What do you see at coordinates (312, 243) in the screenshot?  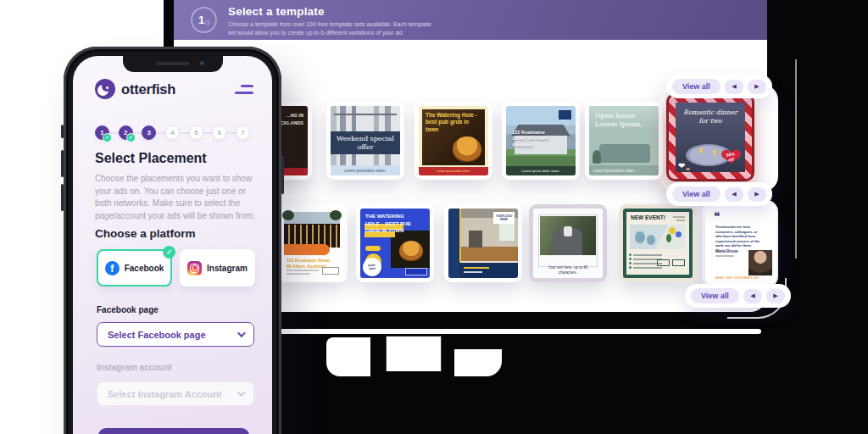 I see `template-thumbnail: 123 Roadname Street, Mt Albert, Auckland` at bounding box center [312, 243].